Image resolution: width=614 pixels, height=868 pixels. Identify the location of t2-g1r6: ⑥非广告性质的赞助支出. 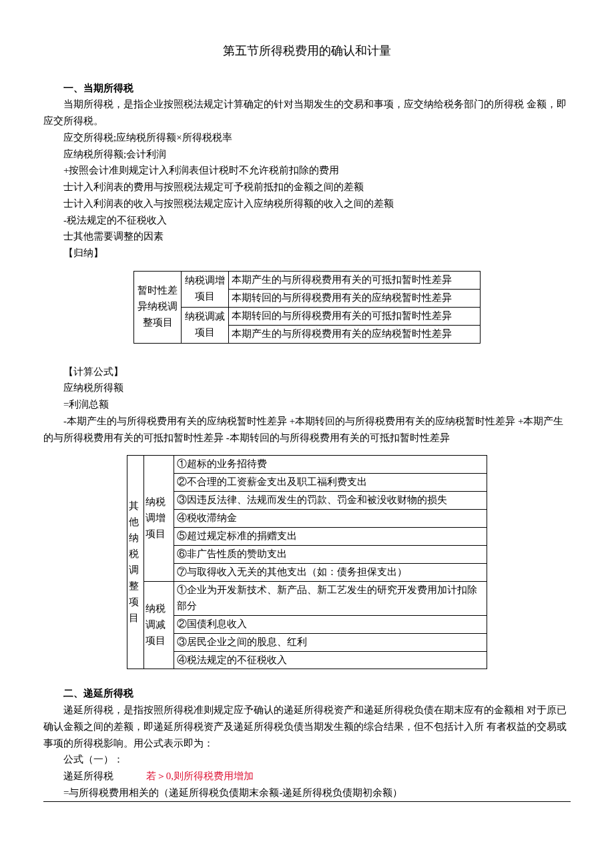
(331, 555).